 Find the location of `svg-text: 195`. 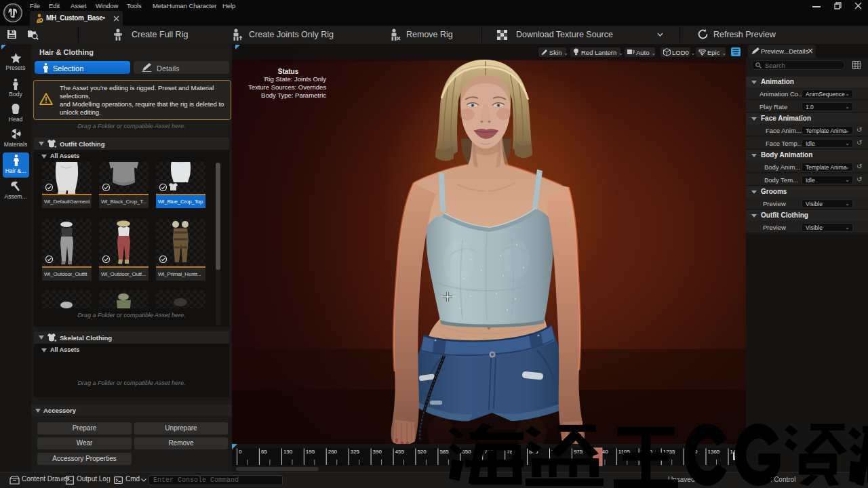

svg-text: 195 is located at coordinates (311, 451).